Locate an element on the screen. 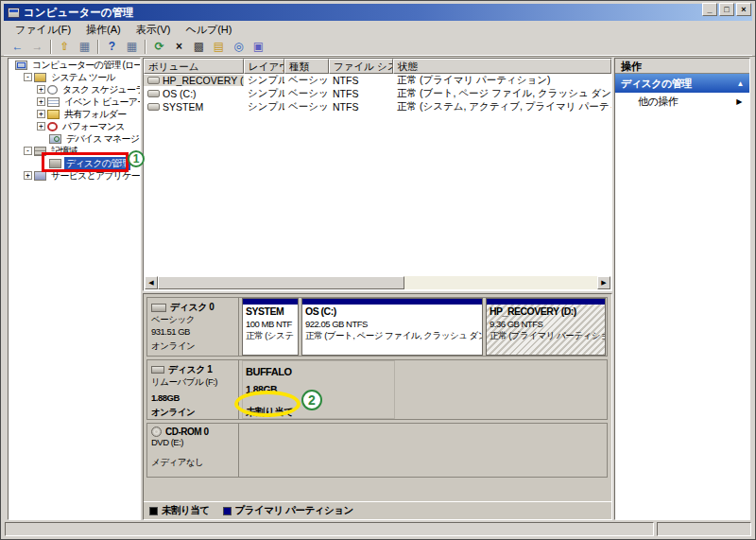 The height and width of the screenshot is (540, 756). task-scheduler-icon is located at coordinates (53, 90).